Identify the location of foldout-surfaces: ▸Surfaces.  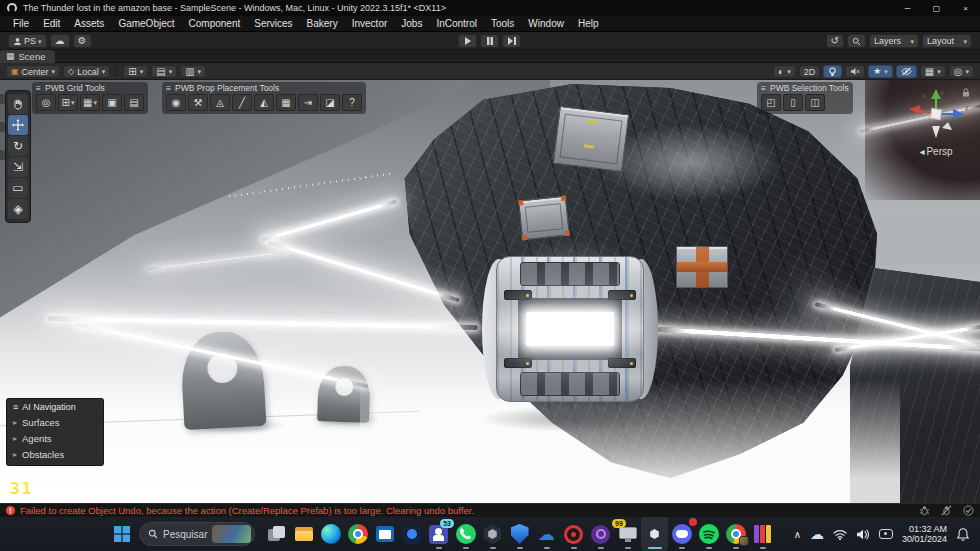
(55, 422).